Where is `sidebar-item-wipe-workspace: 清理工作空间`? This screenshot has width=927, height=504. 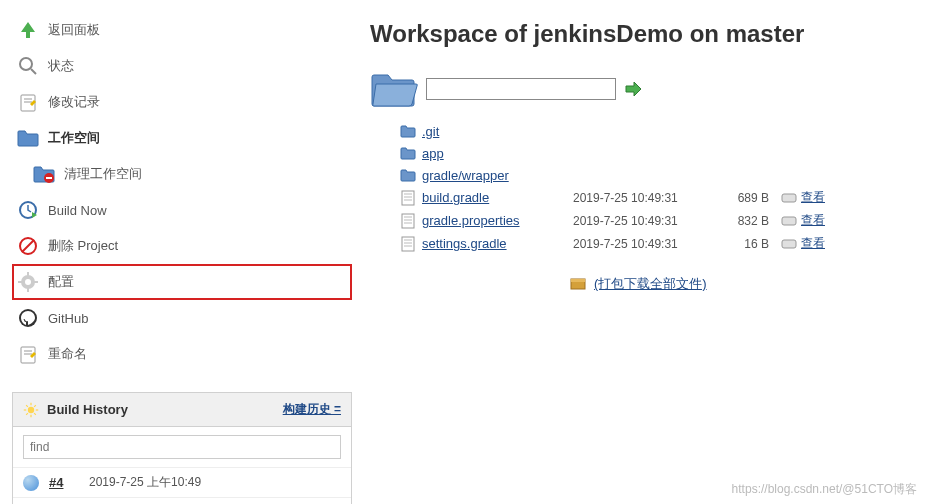 sidebar-item-wipe-workspace: 清理工作空间 is located at coordinates (182, 174).